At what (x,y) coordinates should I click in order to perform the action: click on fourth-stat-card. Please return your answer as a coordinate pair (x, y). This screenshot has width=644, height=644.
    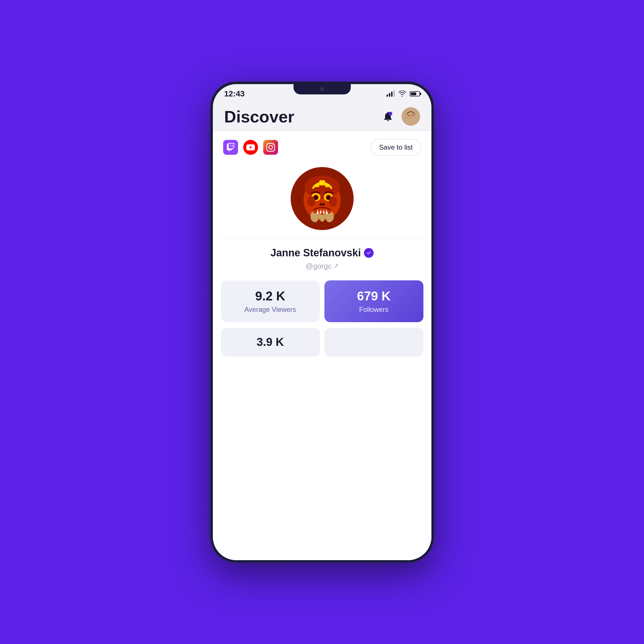
    Looking at the image, I should click on (374, 342).